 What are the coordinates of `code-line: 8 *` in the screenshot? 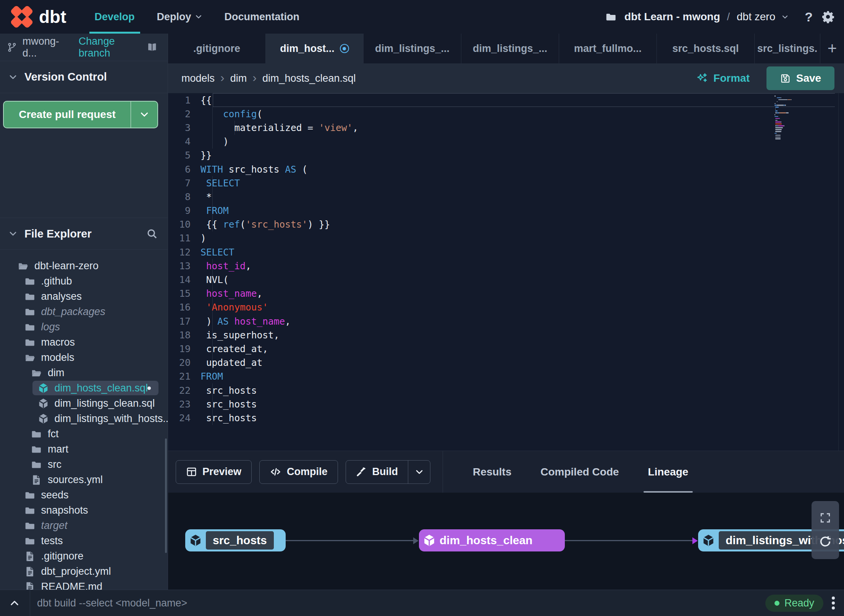 It's located at (506, 197).